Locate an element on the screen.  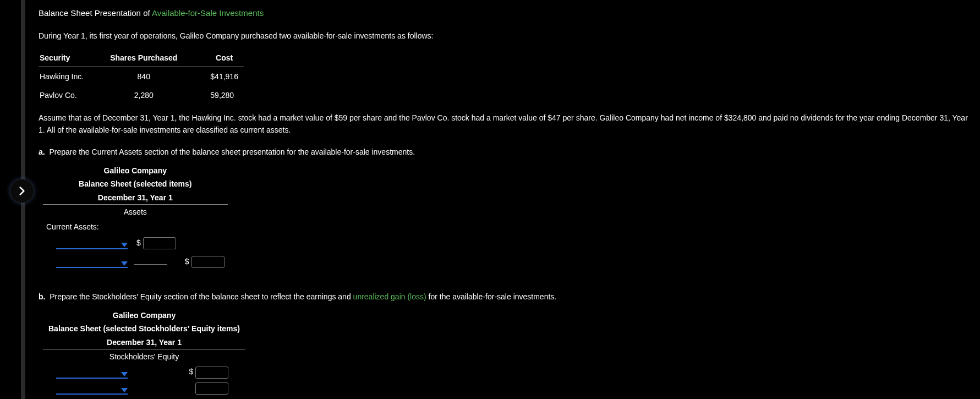
cell-security: Pavlov Co. is located at coordinates (69, 95).